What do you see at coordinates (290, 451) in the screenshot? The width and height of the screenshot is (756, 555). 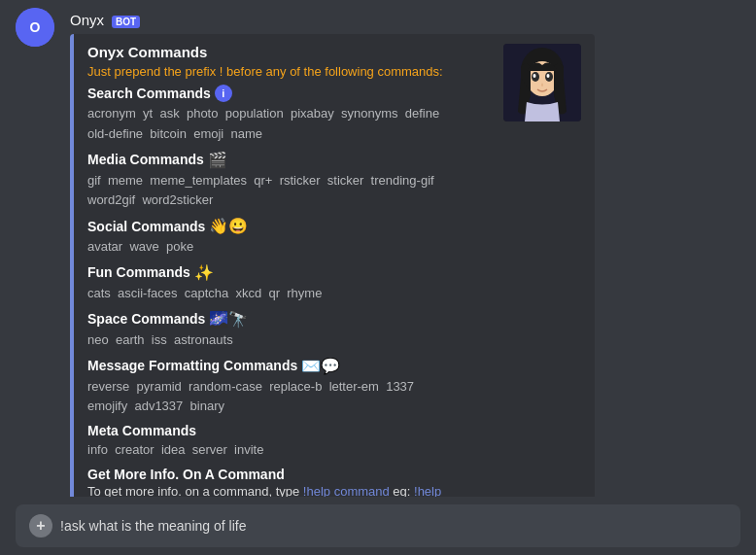 I see `section-commands-meta: info creator idea server invite` at bounding box center [290, 451].